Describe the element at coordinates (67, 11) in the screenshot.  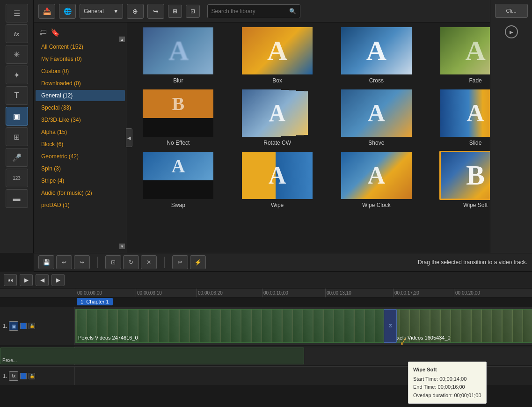
I see `globe-button: 🌐` at that location.